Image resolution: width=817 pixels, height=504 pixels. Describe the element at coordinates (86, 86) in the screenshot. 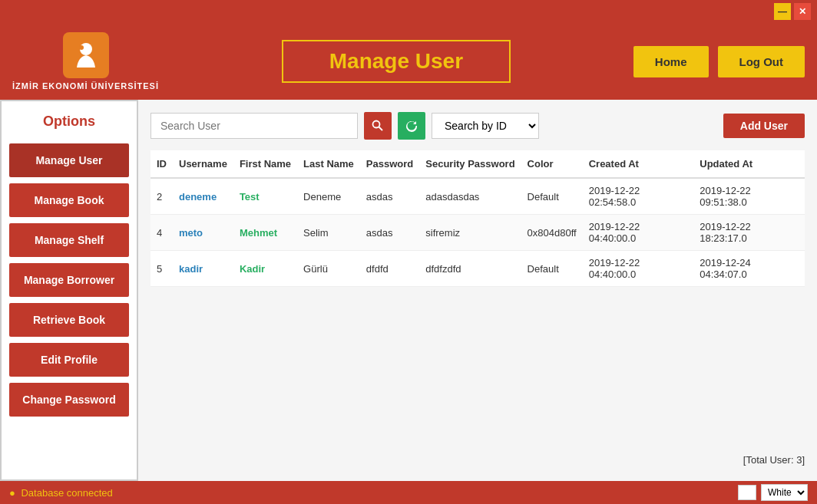

I see `logo-text: İZMİR EKONOMİ ÜNİVERSİTESİ` at that location.